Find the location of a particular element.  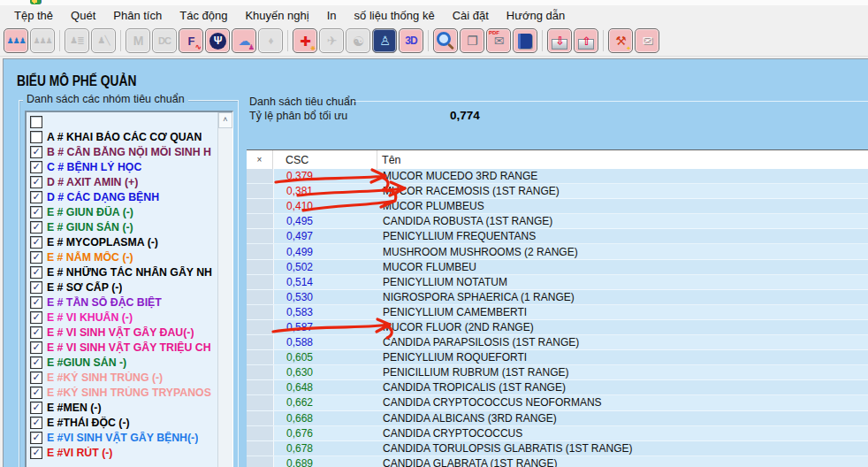

import-data-icon: ⇩ is located at coordinates (560, 41).